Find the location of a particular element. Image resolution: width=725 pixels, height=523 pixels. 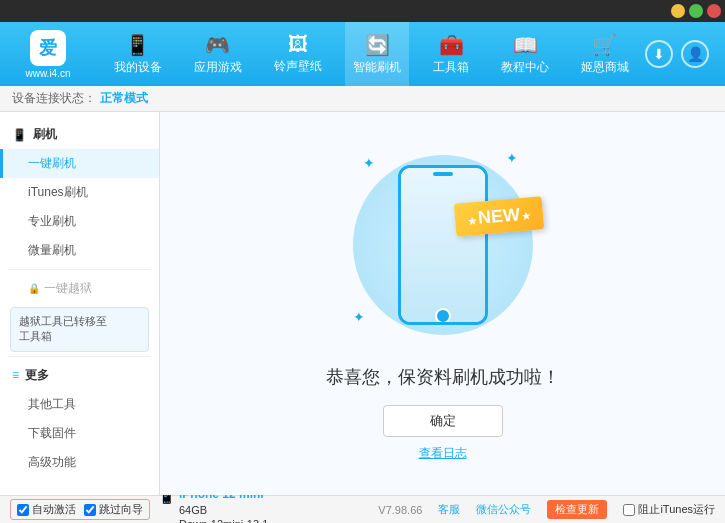

status-bar: 设备连接状态： 正常模式 is located at coordinates (362, 99).